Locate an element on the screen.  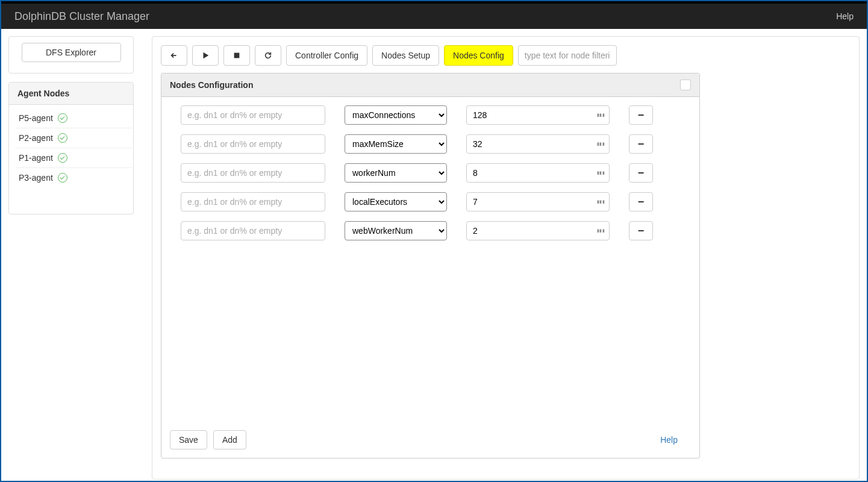
nodes-config-tab: Nodes Config is located at coordinates (478, 55).